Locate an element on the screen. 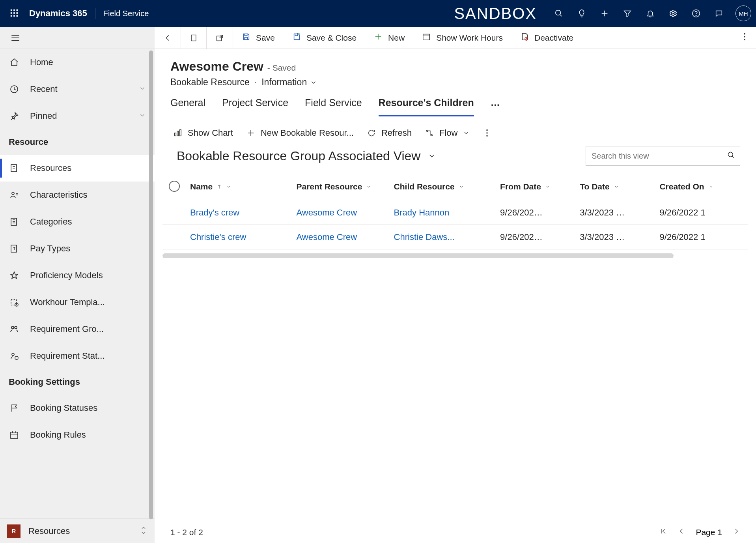 The height and width of the screenshot is (543, 756). sidebar-item-proficiency-models: Proficiency Models is located at coordinates (77, 275).